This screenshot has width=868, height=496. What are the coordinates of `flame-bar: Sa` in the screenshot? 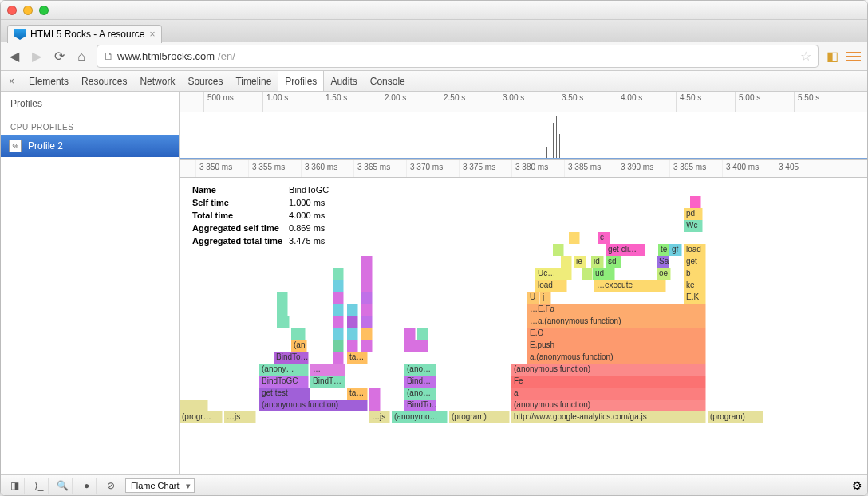 It's located at (663, 262).